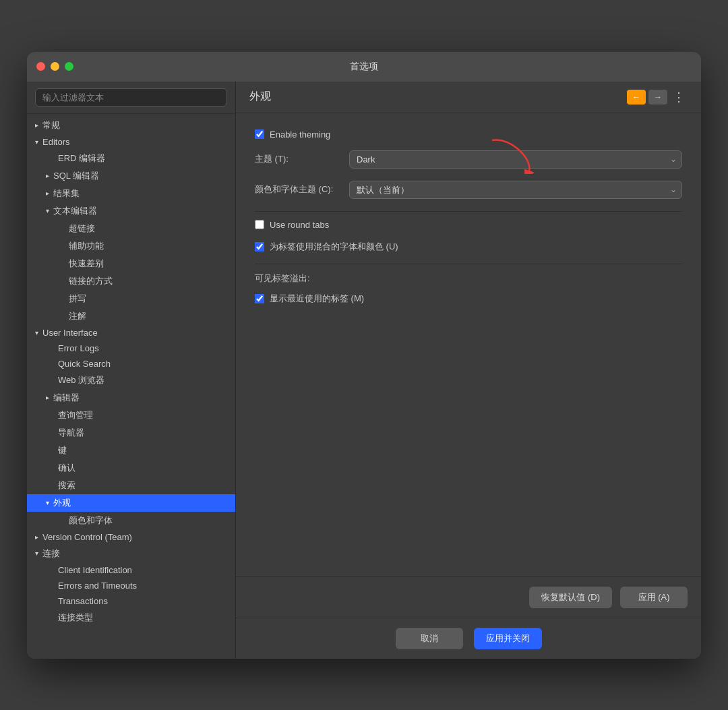  I want to click on sidebar-item-sql-editor: ▸SQL 编辑器, so click(131, 176).